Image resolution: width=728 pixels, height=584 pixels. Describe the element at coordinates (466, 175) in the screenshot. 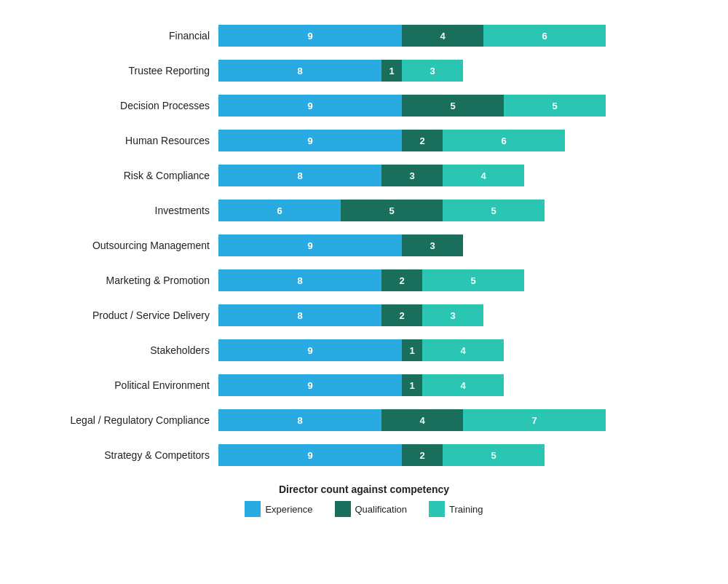

I see `row-bars: 834` at that location.